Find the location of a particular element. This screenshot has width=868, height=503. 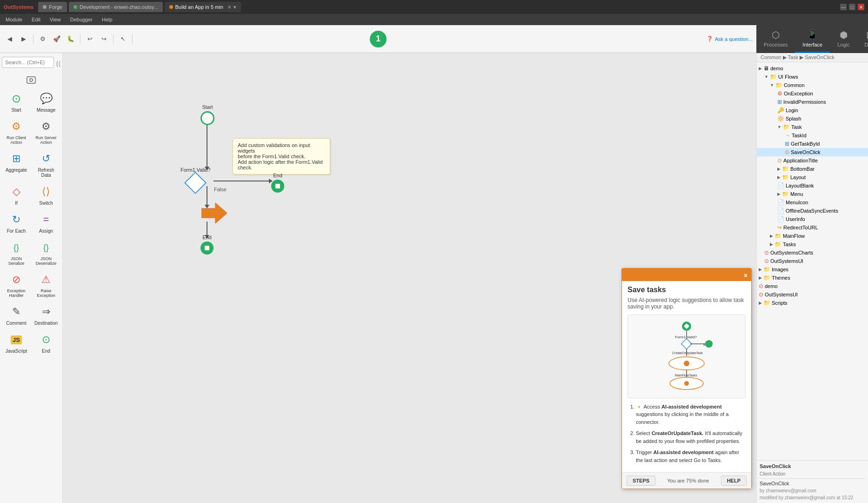

tab-dev: Development - enwei-zhao.outsy... is located at coordinates (116, 7).